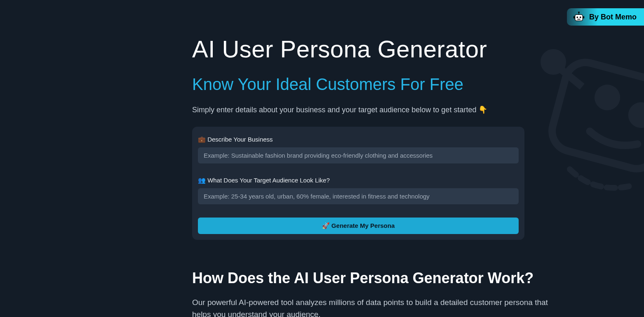  What do you see at coordinates (358, 140) in the screenshot?
I see `business-label: 💼 Describe Your Business` at bounding box center [358, 140].